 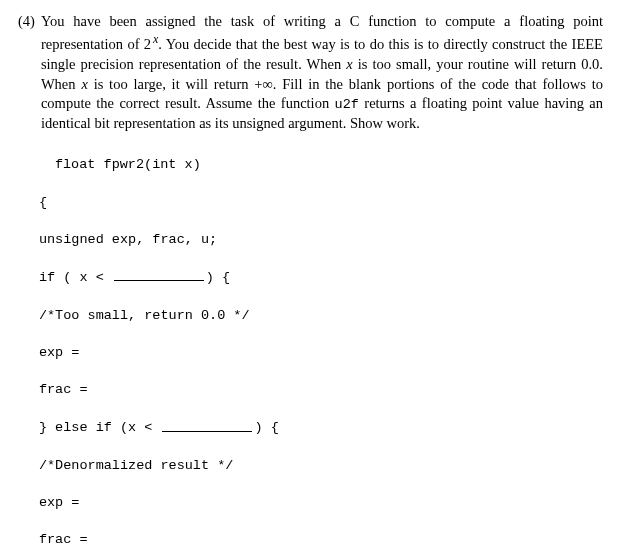 What do you see at coordinates (218, 278) in the screenshot?
I see `code-if1b: ) {` at bounding box center [218, 278].